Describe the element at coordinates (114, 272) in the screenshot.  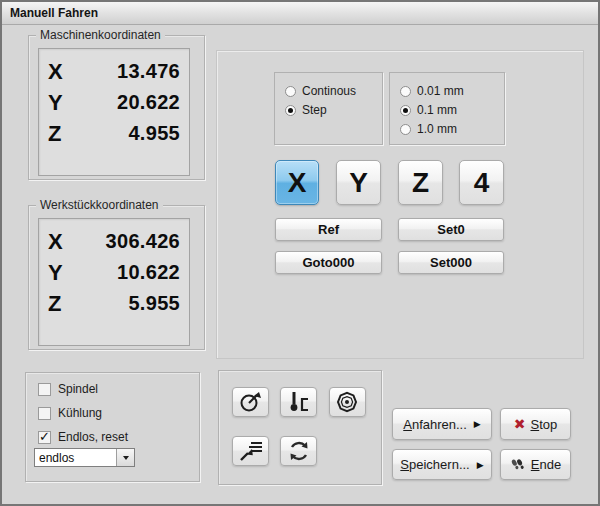
I see `coordinate-row: Y 10.622` at that location.